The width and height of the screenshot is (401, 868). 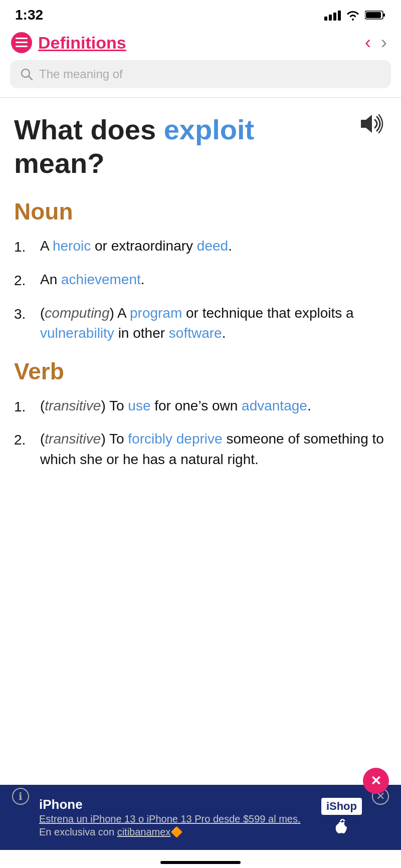 I want to click on title-word: exploit, so click(x=209, y=129).